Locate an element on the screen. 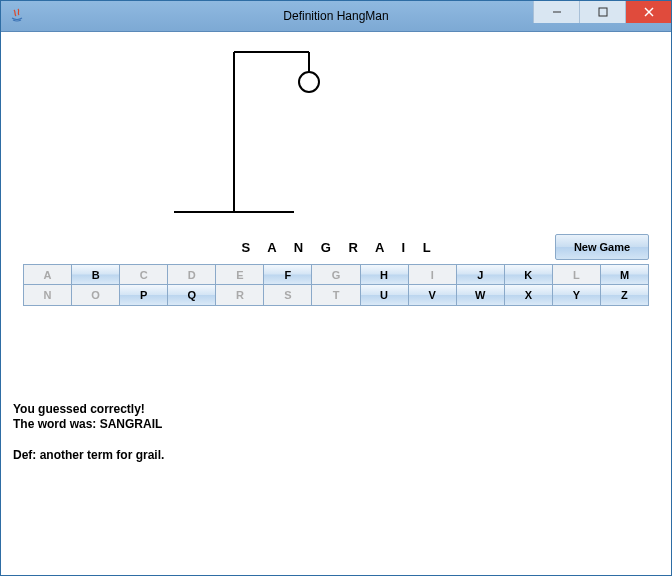 This screenshot has height=576, width=672. letter-row-1: ABCDEFGHIJKLM is located at coordinates (336, 274).